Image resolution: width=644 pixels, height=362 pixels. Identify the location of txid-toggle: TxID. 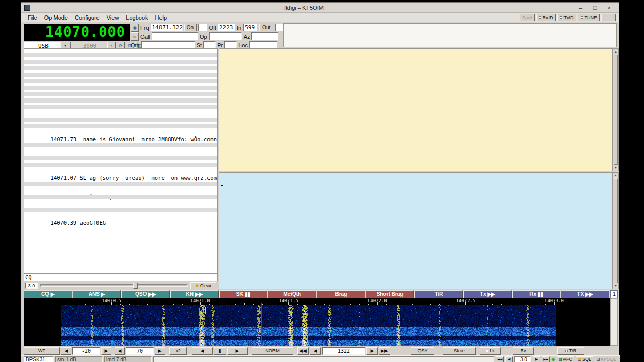
(567, 18).